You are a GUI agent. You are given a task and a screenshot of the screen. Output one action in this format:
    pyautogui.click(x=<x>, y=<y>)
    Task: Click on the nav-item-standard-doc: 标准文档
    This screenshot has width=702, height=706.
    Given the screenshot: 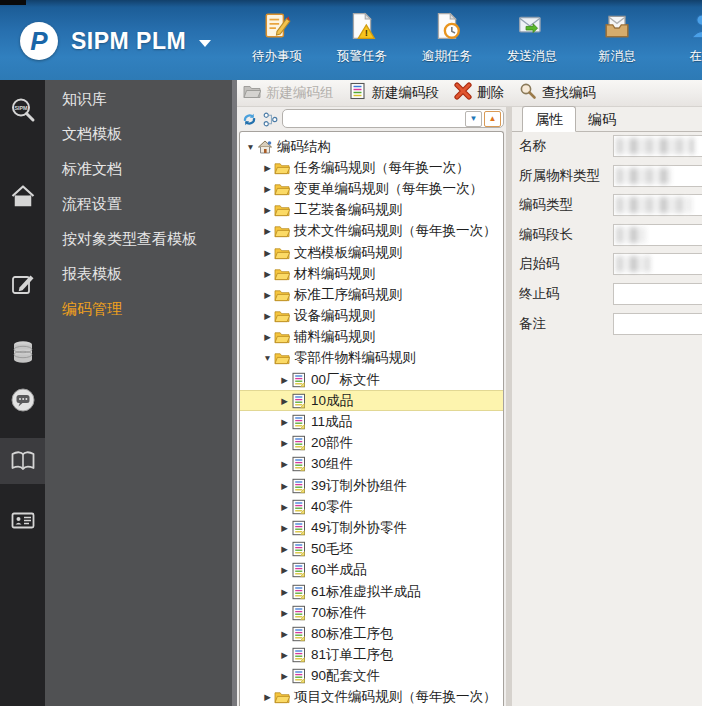 What is the action you would take?
    pyautogui.click(x=138, y=168)
    